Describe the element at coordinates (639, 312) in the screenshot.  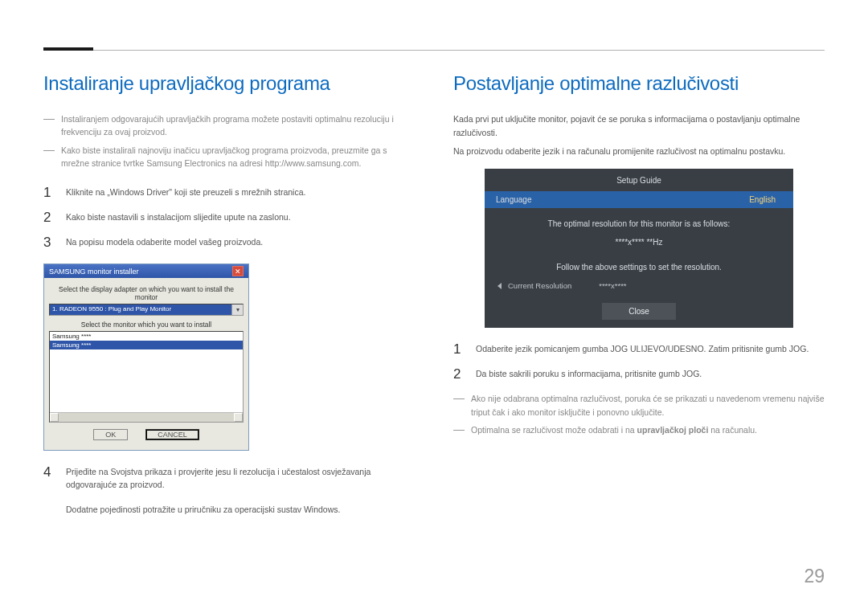
I see `osd-close-button: Close` at that location.